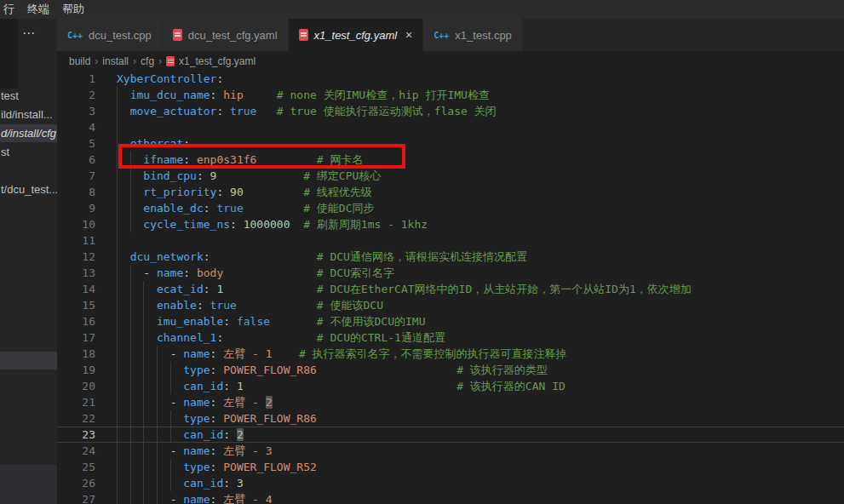  What do you see at coordinates (77, 322) in the screenshot?
I see `line-number: 16` at bounding box center [77, 322].